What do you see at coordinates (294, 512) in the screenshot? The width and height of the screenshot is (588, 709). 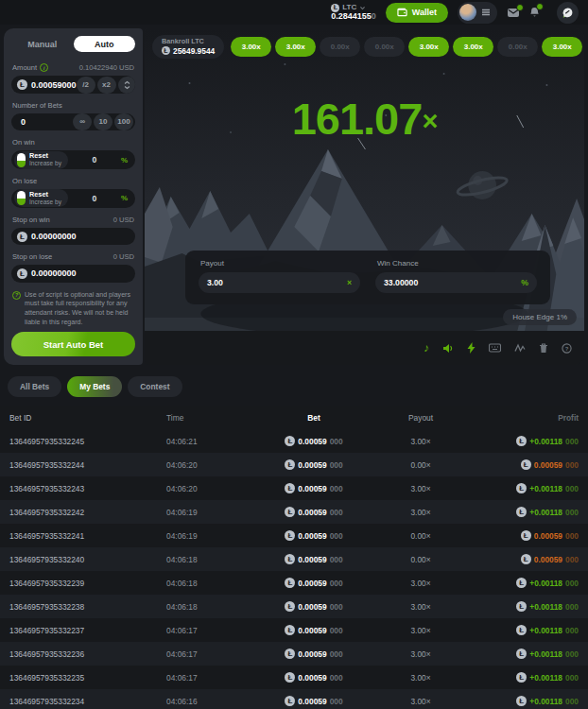 I see `table-row: 13646957935332242 04:06:19 Ł0.00059000 3…` at bounding box center [294, 512].